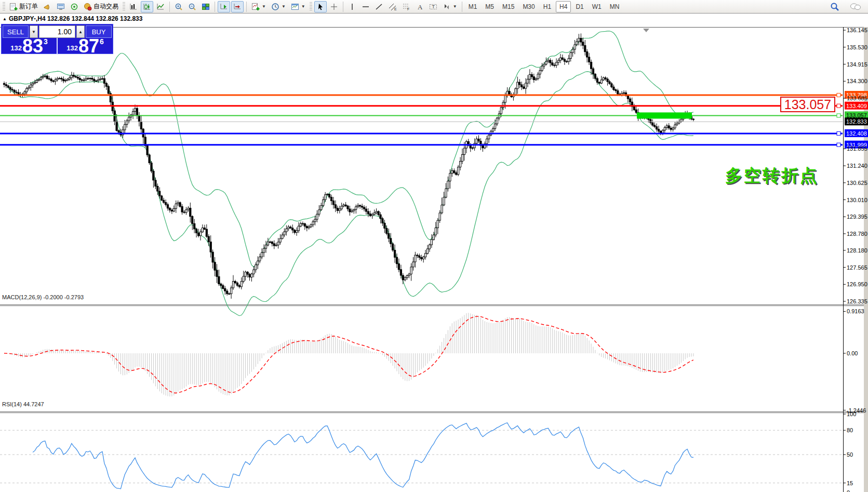 The height and width of the screenshot is (492, 868). I want to click on timeframe-m5: M5, so click(489, 7).